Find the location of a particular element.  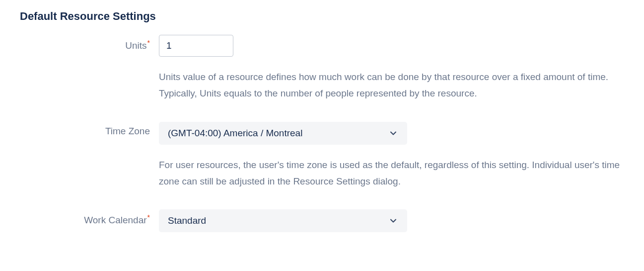

units-label: Units is located at coordinates (136, 46).